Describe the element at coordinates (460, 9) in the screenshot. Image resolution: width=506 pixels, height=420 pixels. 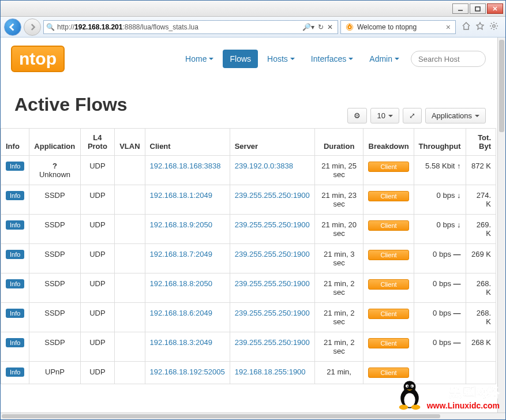
I see `minimize-button` at that location.